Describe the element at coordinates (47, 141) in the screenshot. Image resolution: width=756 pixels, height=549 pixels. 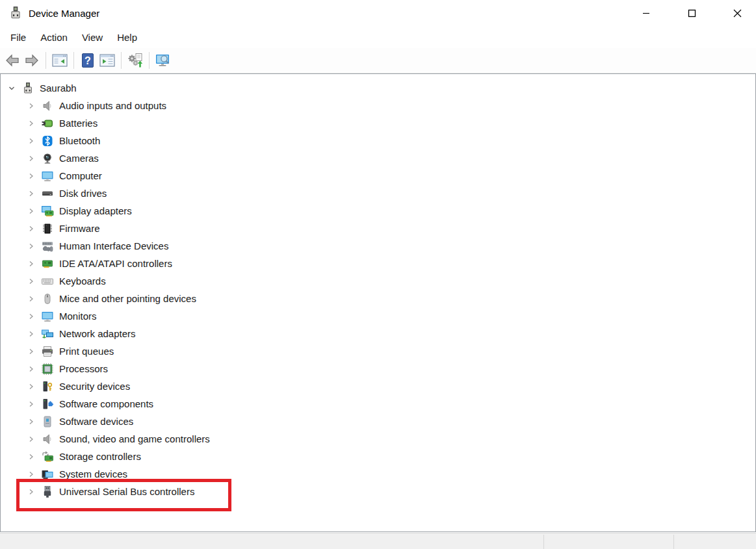
I see `bluetooth-icon` at that location.